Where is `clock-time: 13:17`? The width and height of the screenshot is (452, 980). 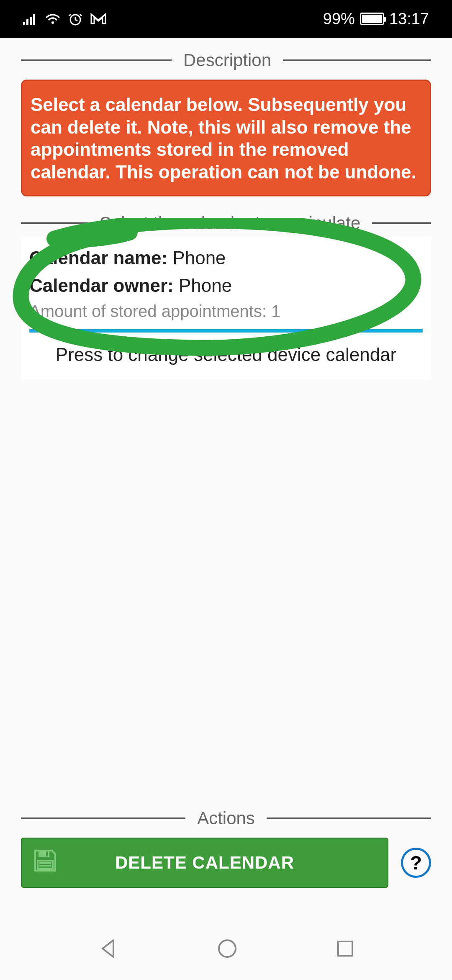
clock-time: 13:17 is located at coordinates (409, 19).